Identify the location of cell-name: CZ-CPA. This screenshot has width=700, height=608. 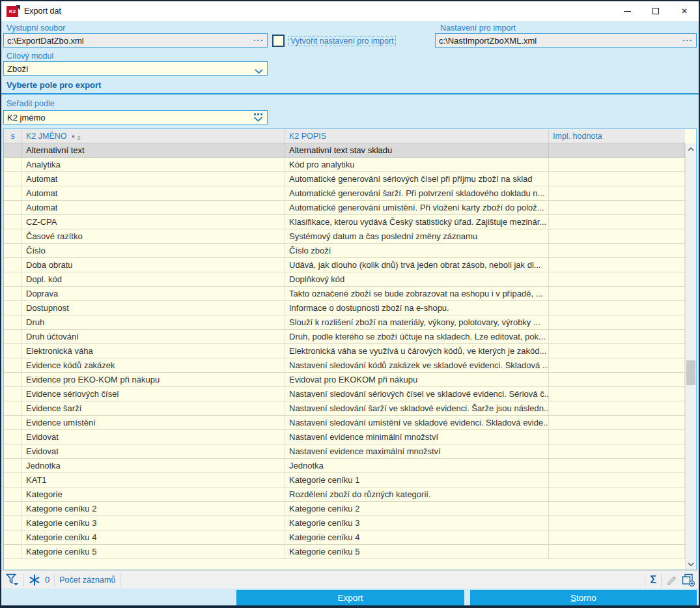
(154, 222).